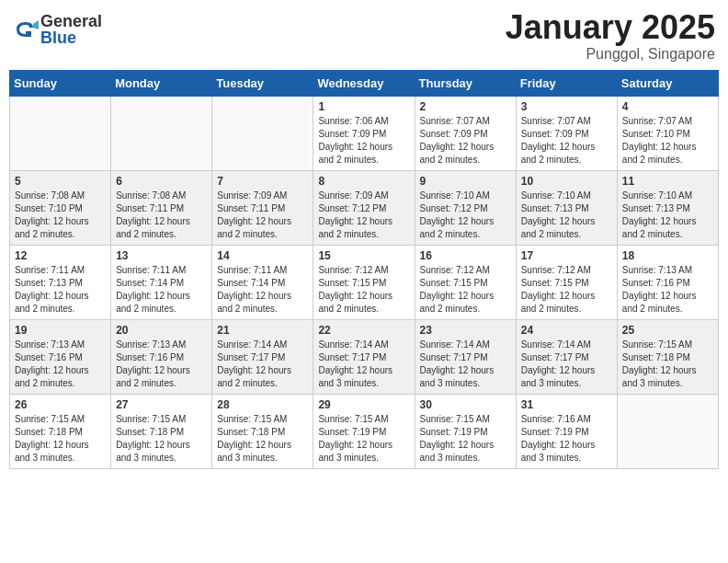 This screenshot has height=563, width=728. Describe the element at coordinates (364, 357) in the screenshot. I see `table-row: 22Sunrise: 7:14 AMSunset: 7:17 PMDayligh…` at that location.